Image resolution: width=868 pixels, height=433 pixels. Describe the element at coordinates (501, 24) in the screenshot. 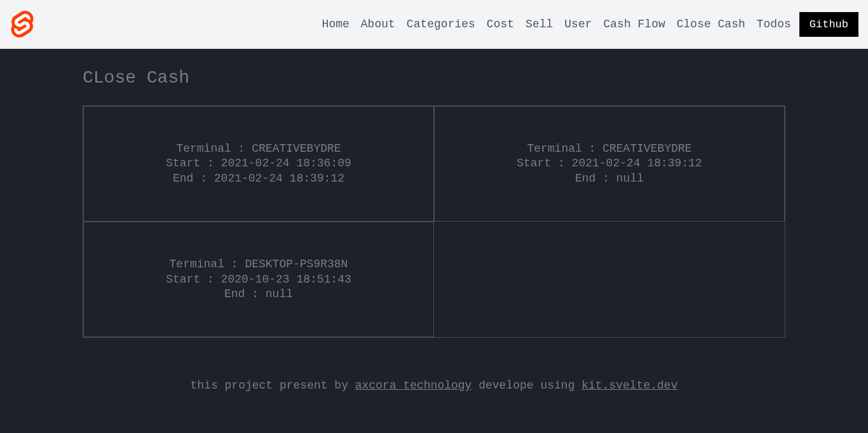

I see `nav-cost: Cost` at that location.